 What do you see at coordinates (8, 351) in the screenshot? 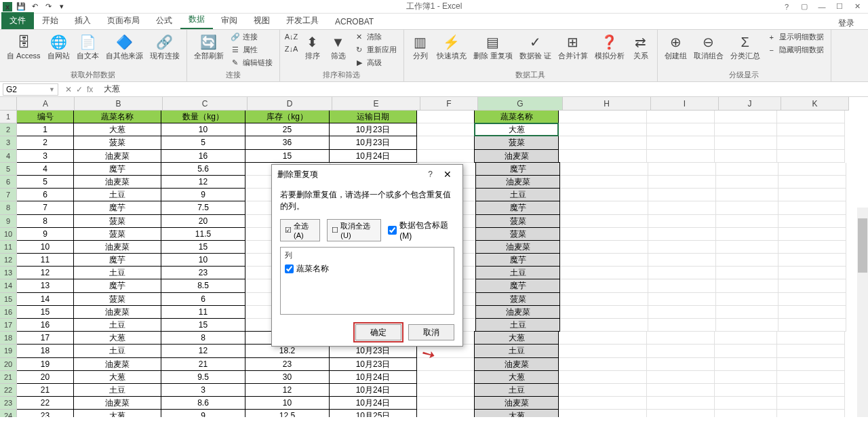
I see `row-header: 19` at bounding box center [8, 351].